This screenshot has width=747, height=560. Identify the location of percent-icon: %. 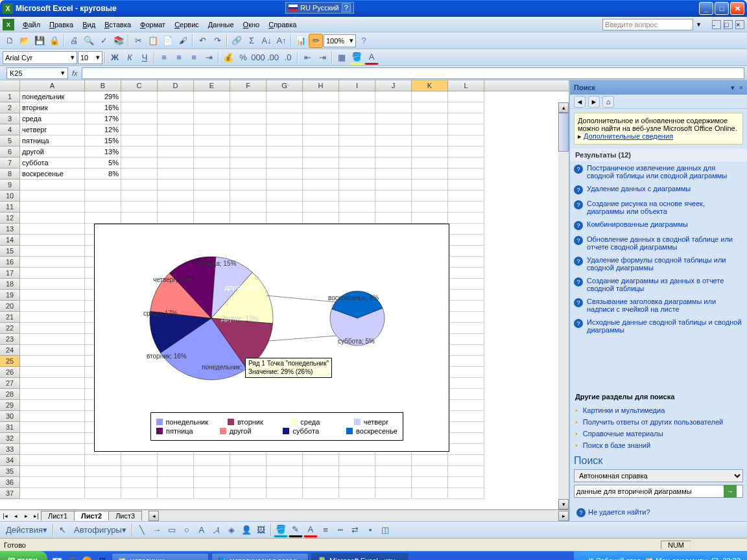
(243, 58).